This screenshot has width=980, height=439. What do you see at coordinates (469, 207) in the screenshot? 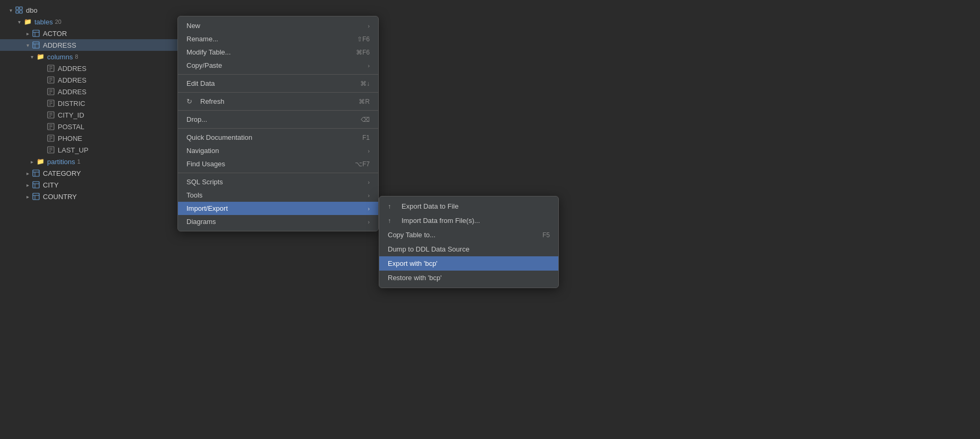
I see `submenu-export-file: ↑ Export Data to File` at bounding box center [469, 207].